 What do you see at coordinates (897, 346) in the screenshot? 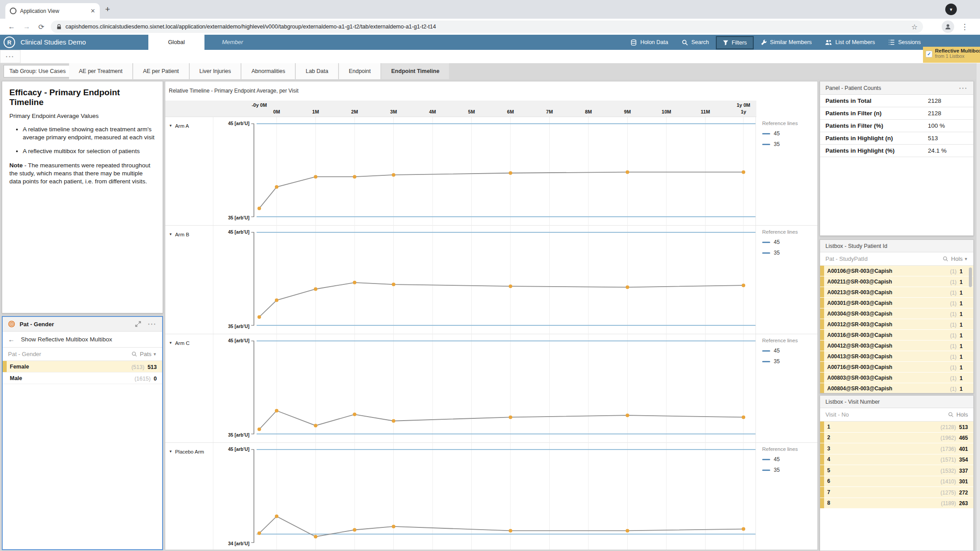
I see `list-item: A00412@SR-003@Capish(1)1` at bounding box center [897, 346].